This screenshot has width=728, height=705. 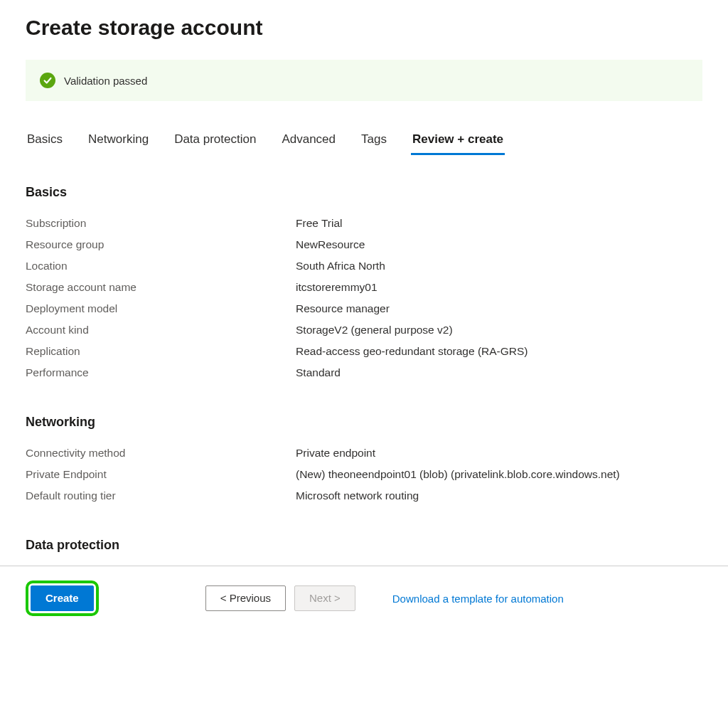 What do you see at coordinates (341, 266) in the screenshot?
I see `kv-value: South Africa North` at bounding box center [341, 266].